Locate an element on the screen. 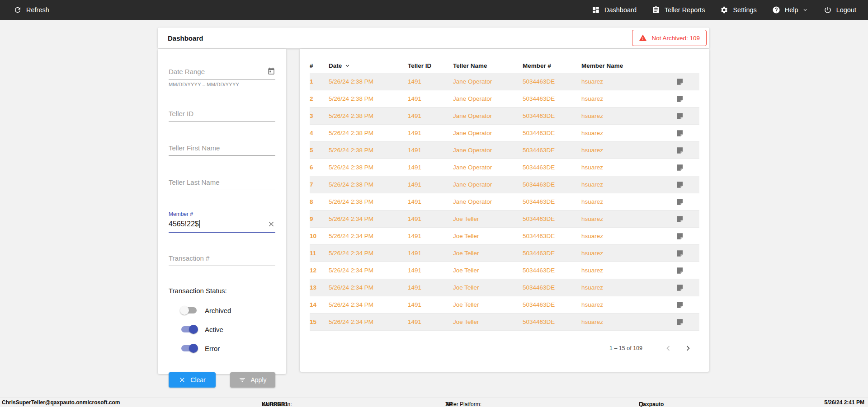 This screenshot has height=407, width=868. table-row: 135/26/24 2:34 PM1491Joe Teller5034463DE… is located at coordinates (505, 288).